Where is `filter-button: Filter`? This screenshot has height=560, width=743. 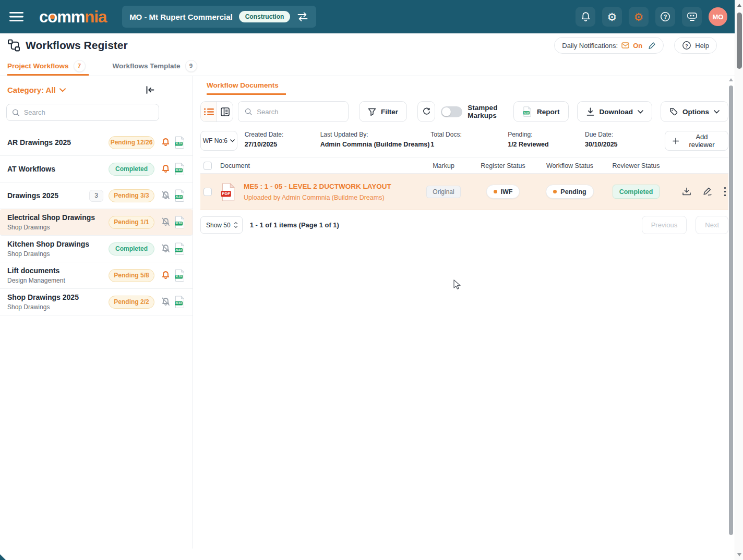
filter-button: Filter is located at coordinates (383, 112).